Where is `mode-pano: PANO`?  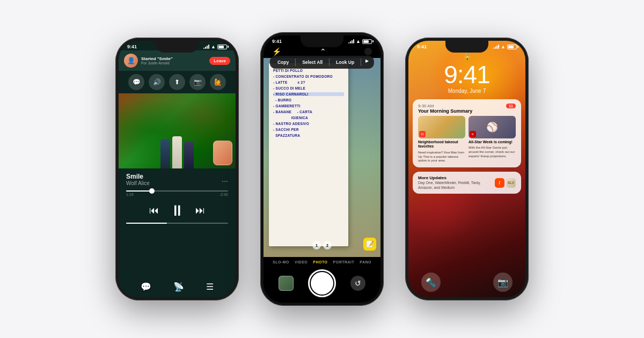 mode-pano: PANO is located at coordinates (365, 262).